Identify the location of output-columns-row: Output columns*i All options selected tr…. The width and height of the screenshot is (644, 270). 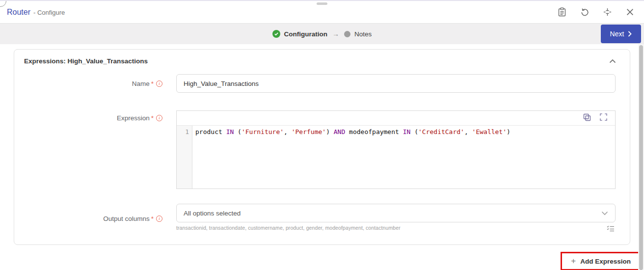
(322, 219).